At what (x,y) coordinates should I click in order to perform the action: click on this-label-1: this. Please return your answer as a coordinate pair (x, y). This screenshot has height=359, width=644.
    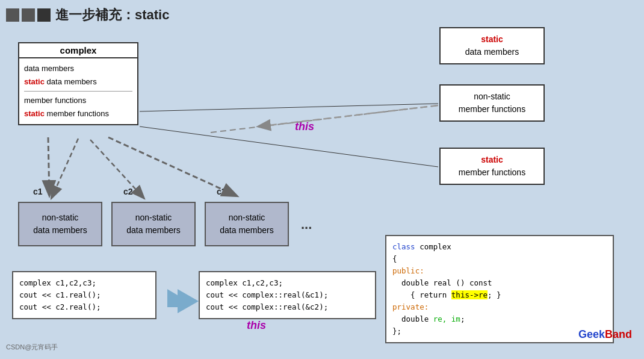
    Looking at the image, I should click on (305, 126).